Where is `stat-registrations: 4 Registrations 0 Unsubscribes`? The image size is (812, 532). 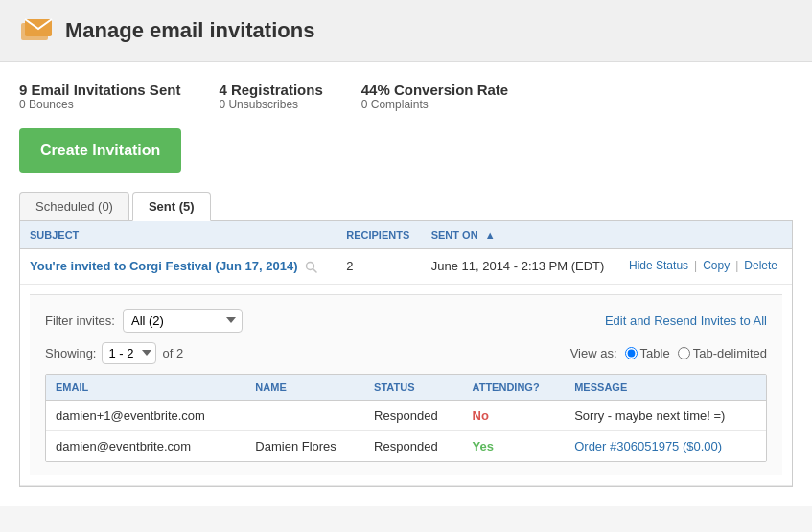
stat-registrations: 4 Registrations 0 Unsubscribes is located at coordinates (270, 96).